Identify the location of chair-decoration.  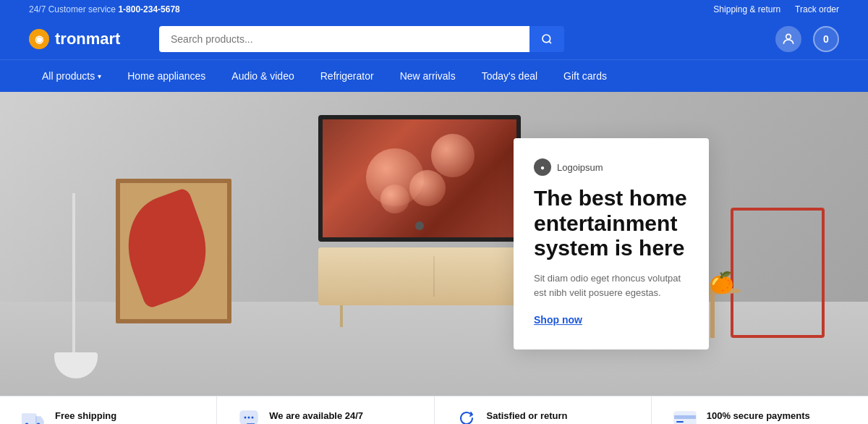
(778, 273).